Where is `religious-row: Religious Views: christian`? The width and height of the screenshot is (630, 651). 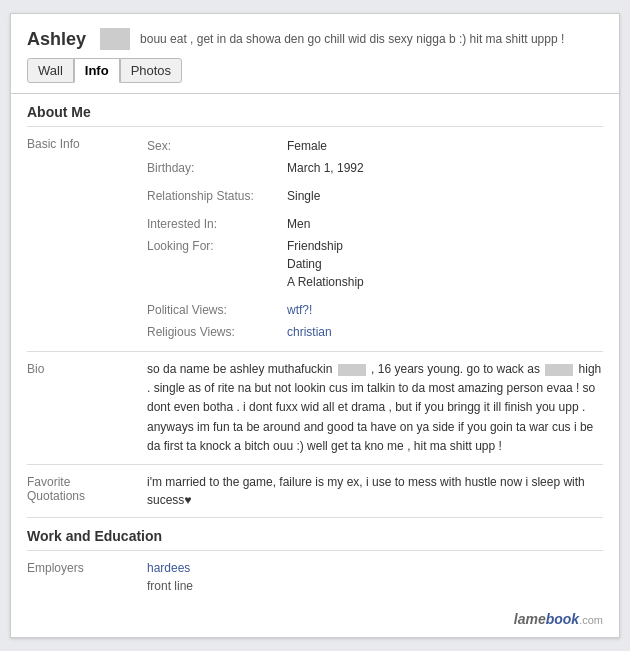
religious-row: Religious Views: christian is located at coordinates (375, 332).